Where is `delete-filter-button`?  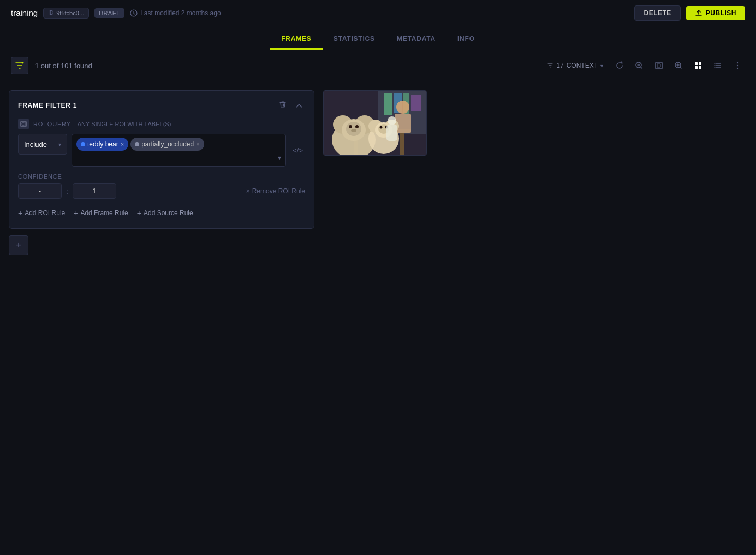 delete-filter-button is located at coordinates (283, 105).